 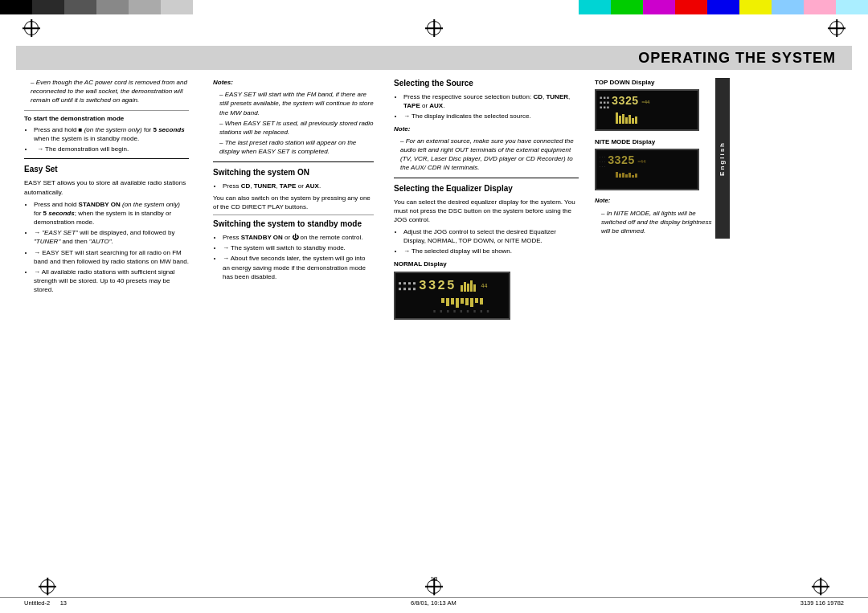 What do you see at coordinates (111, 281) in the screenshot?
I see `easy-set-item-4: → All available radio stations with suff…` at bounding box center [111, 281].